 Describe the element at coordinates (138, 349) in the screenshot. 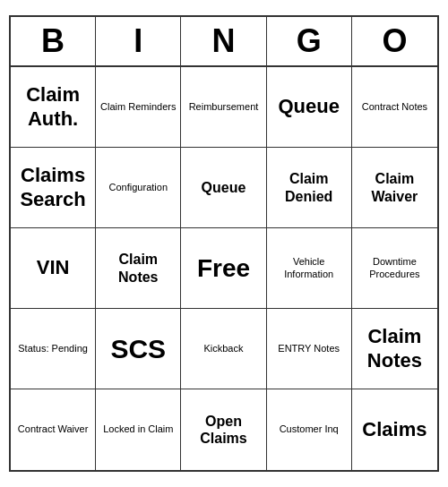

I see `bingo-cell-16: SCS` at that location.